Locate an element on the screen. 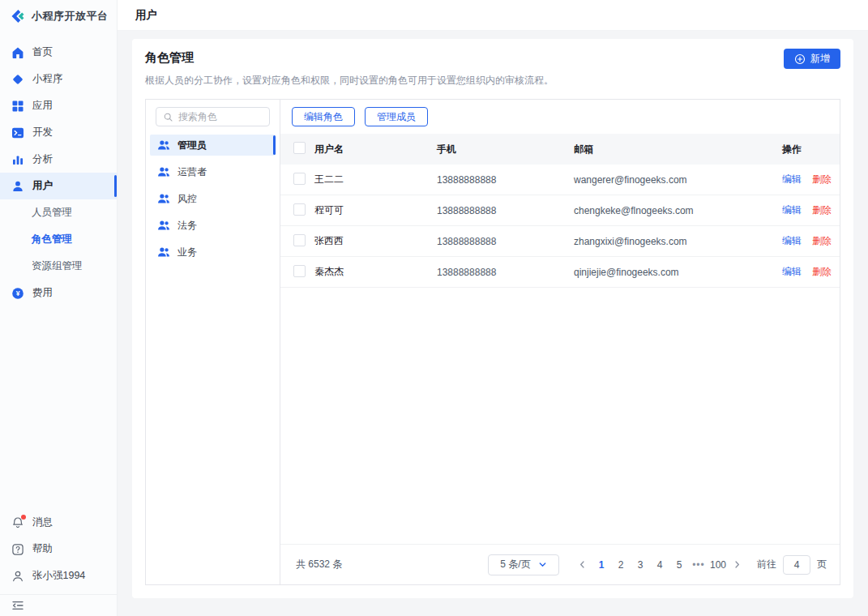 The image size is (868, 616). prev-page-button is located at coordinates (583, 565).